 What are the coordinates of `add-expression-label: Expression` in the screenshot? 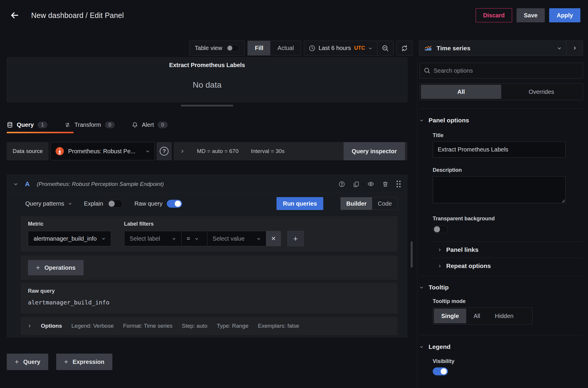 It's located at (89, 362).